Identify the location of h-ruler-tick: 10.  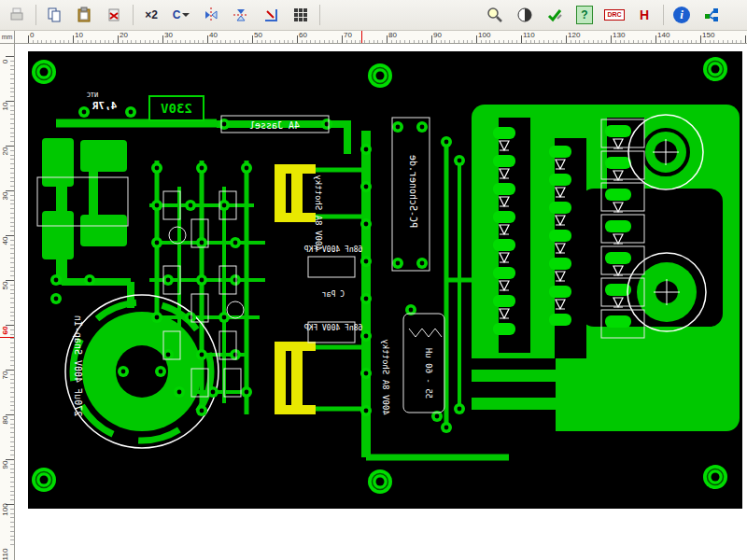
(78, 35).